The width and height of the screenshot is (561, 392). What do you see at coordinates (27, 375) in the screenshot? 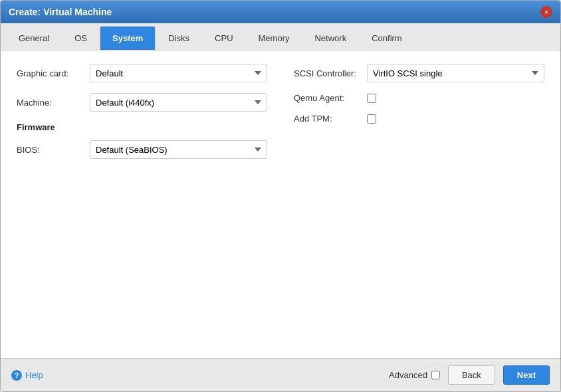
I see `help-button: ? Help` at bounding box center [27, 375].